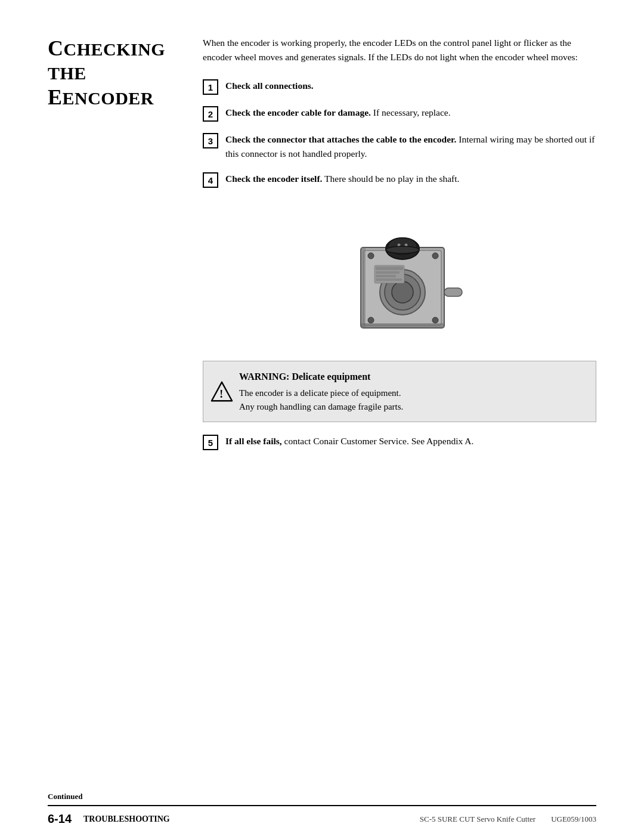 Image resolution: width=644 pixels, height=833 pixels. What do you see at coordinates (126, 819) in the screenshot?
I see `footer-section-title: Troubleshooting` at bounding box center [126, 819].